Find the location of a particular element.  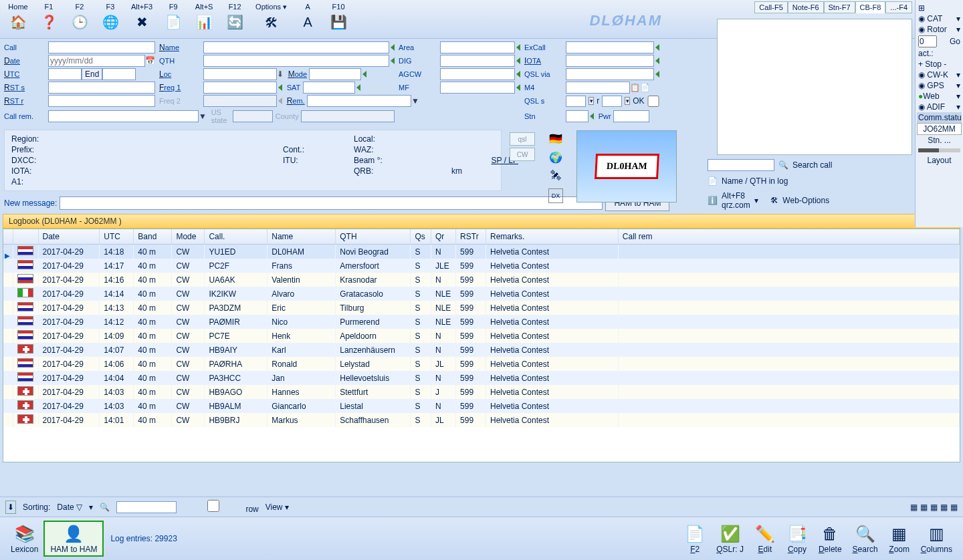

end-button: End is located at coordinates (92, 74).